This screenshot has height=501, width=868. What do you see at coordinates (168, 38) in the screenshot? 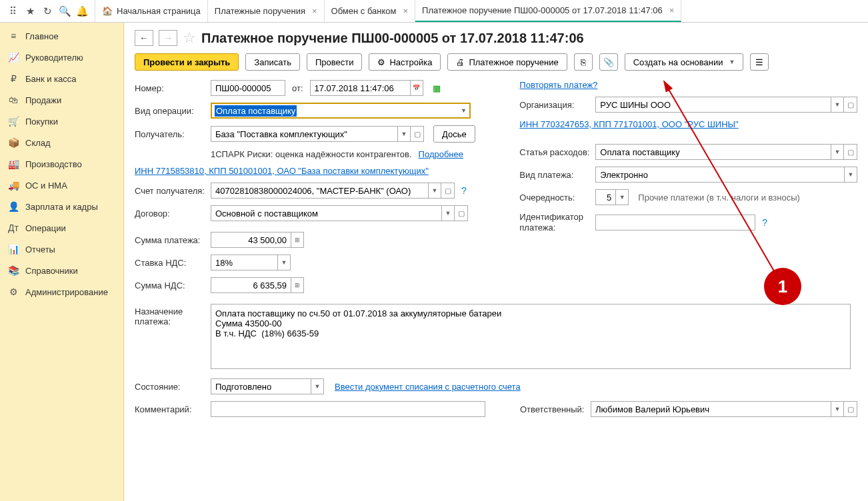
I see `forward-button: →` at bounding box center [168, 38].